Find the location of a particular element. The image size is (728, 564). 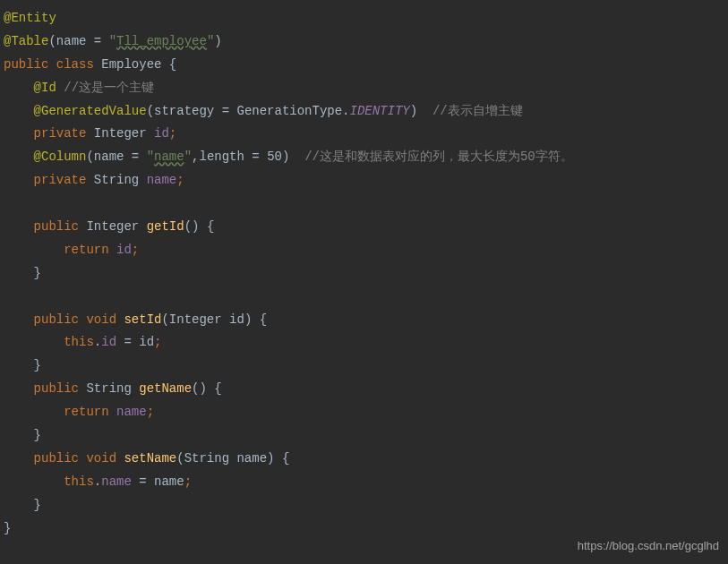

watermark-text: https://blog.csdn.net/gcglhd is located at coordinates (648, 546).